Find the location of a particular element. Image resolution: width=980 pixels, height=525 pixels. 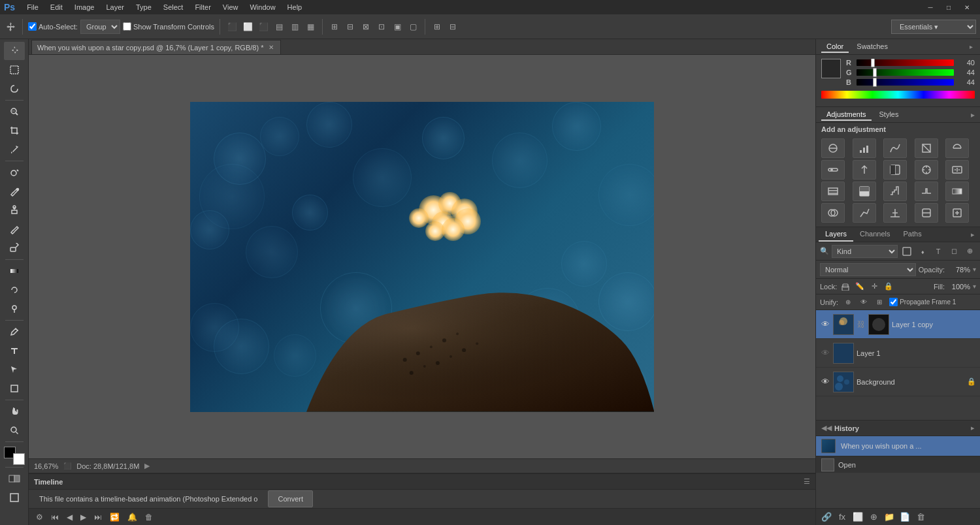

zoom-tool-button is located at coordinates (14, 430).